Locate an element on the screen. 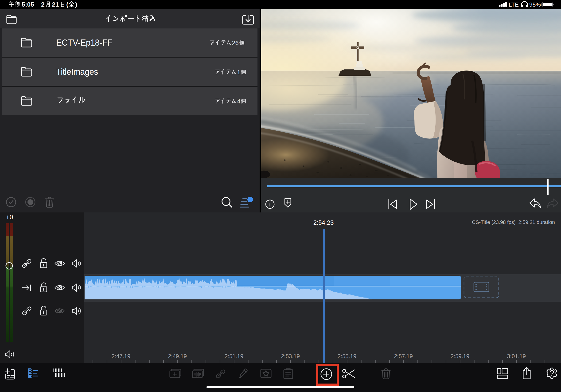 The width and height of the screenshot is (561, 392). svg-text: LTE is located at coordinates (514, 5).